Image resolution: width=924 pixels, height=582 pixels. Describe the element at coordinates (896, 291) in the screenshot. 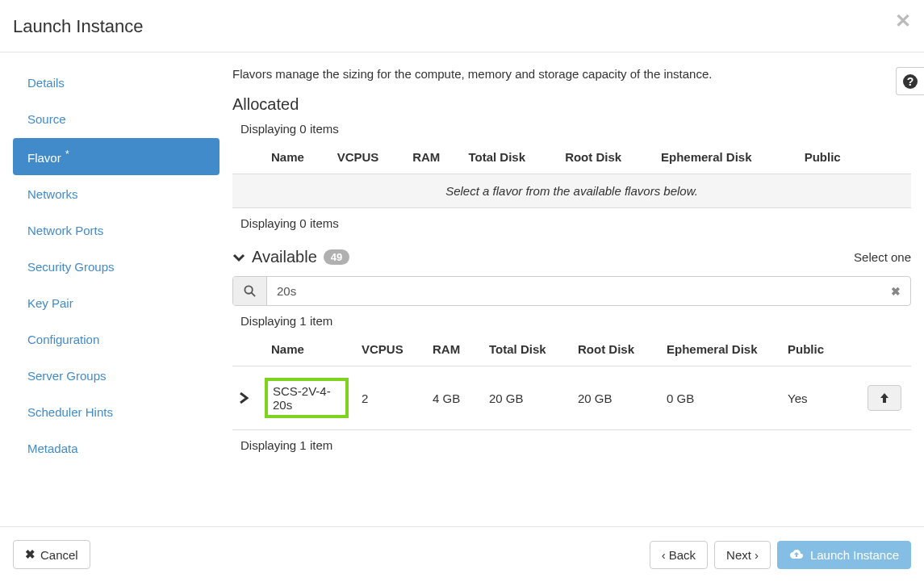

I see `clear-search-icon: ✖` at that location.